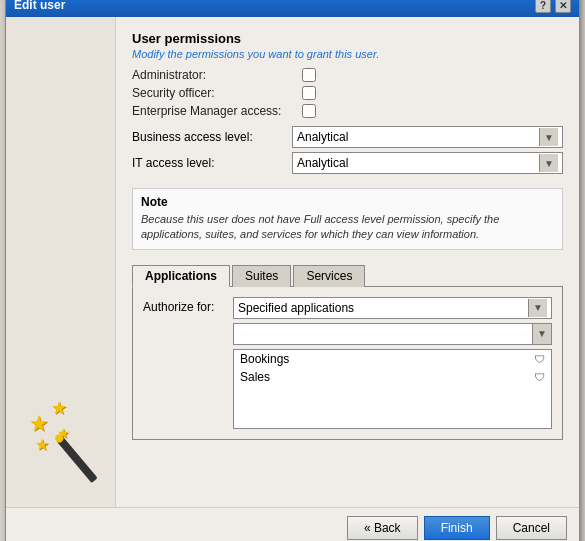 Image resolution: width=585 pixels, height=541 pixels. I want to click on help-button: ?, so click(543, 6).